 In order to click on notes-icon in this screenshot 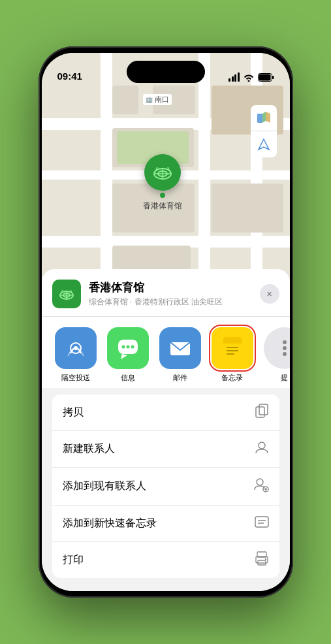, I will do `click(232, 348)`.